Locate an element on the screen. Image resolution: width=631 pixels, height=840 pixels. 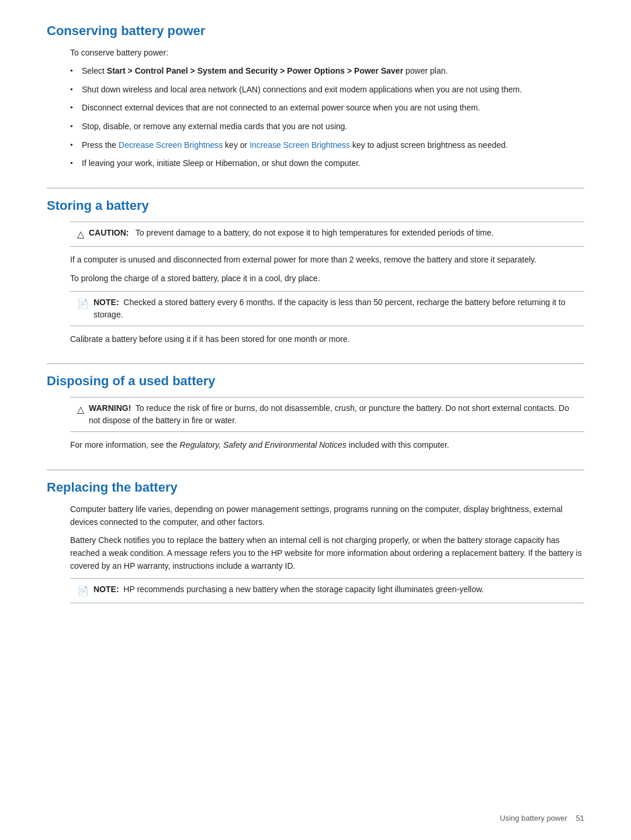
section-title-conserving: Conserving battery power is located at coordinates (316, 31).